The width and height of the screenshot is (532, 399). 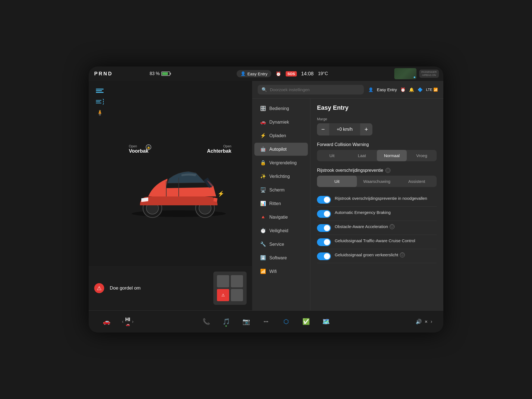 What do you see at coordinates (279, 122) in the screenshot?
I see `dynamiek-label: Dynamiek` at bounding box center [279, 122].